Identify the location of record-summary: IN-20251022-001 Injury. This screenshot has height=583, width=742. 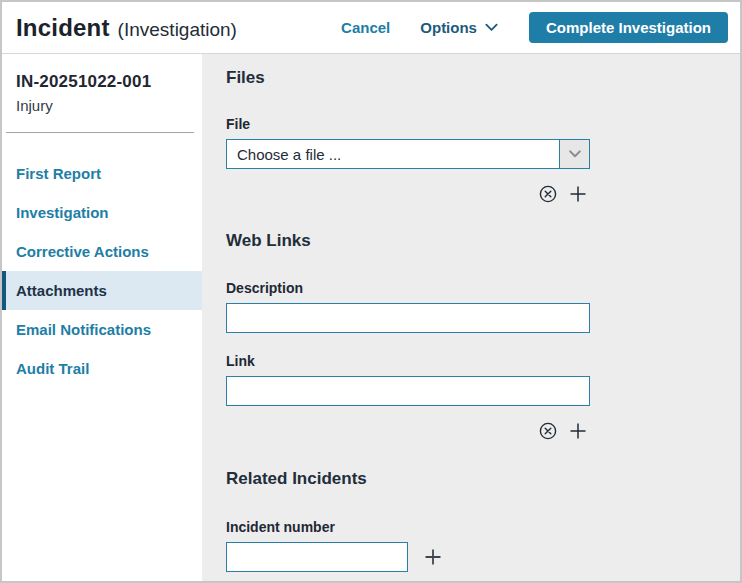
(102, 93).